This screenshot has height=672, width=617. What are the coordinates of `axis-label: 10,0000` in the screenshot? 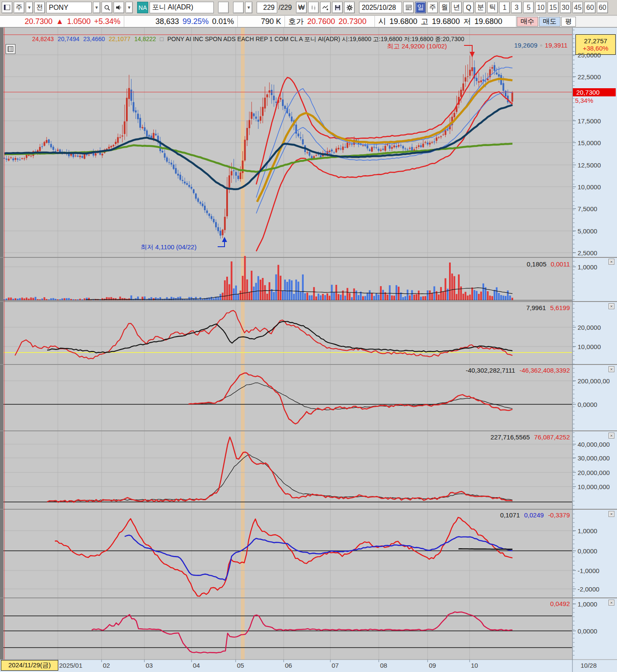 It's located at (589, 187).